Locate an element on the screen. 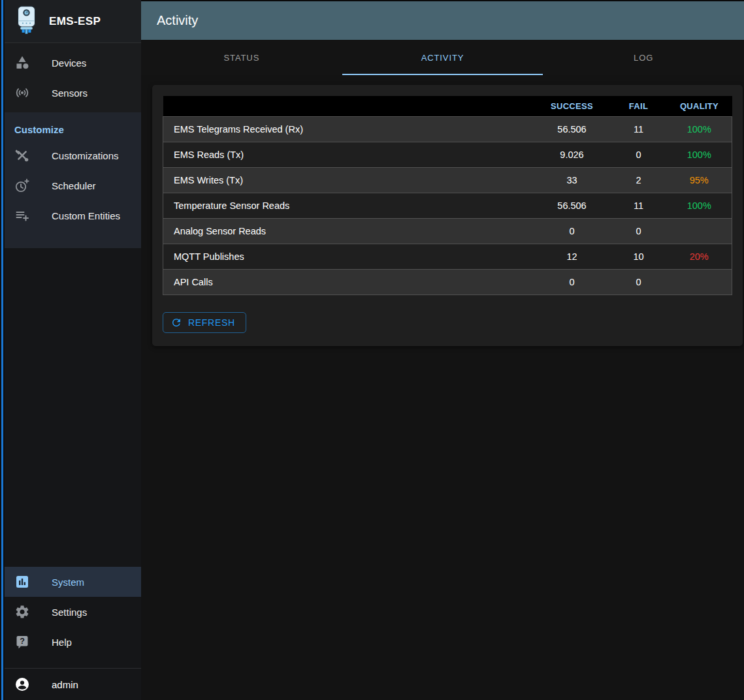 Image resolution: width=744 pixels, height=700 pixels. row-quality: 20% is located at coordinates (700, 257).